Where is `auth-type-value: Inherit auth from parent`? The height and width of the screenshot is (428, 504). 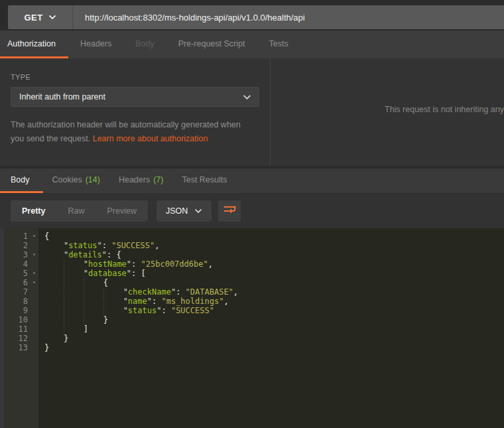 auth-type-value: Inherit auth from parent is located at coordinates (62, 97).